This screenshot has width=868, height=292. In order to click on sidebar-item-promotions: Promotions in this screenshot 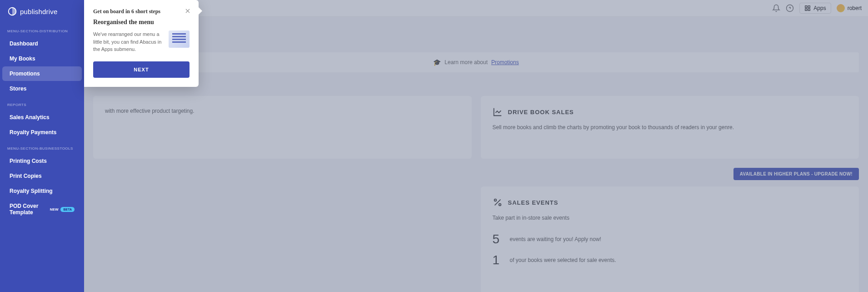, I will do `click(42, 74)`.